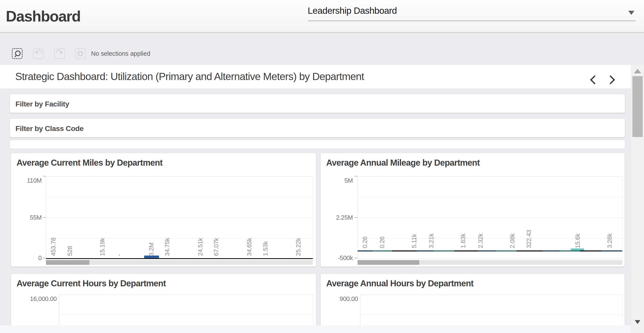 The height and width of the screenshot is (333, 644). What do you see at coordinates (60, 54) in the screenshot?
I see `step-forward-button: ↷` at bounding box center [60, 54].